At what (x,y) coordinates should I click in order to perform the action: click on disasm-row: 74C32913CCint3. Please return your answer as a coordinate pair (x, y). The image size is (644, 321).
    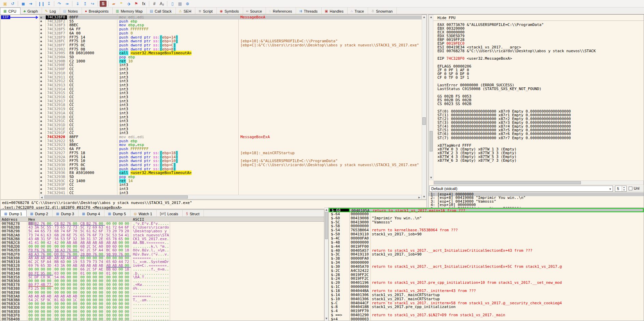
    Looking at the image, I should click on (230, 85).